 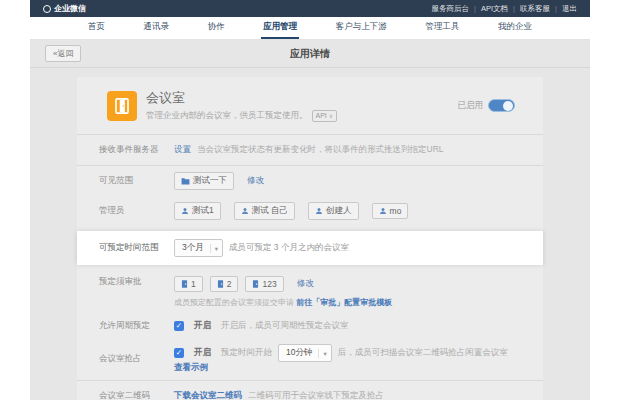 What do you see at coordinates (136, 395) in the screenshot?
I see `row-label: 会议室二维码` at bounding box center [136, 395].